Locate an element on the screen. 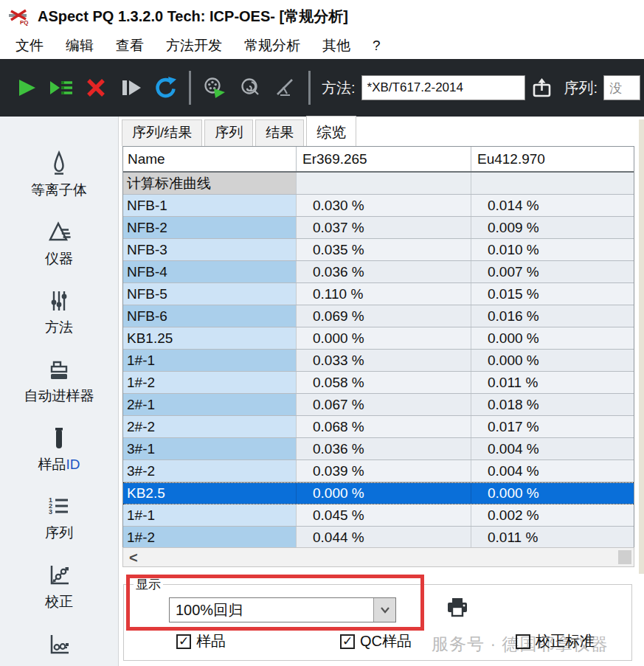 This screenshot has height=666, width=644. table-row: NFB-6 0.069 % 0.016 % is located at coordinates (378, 316).